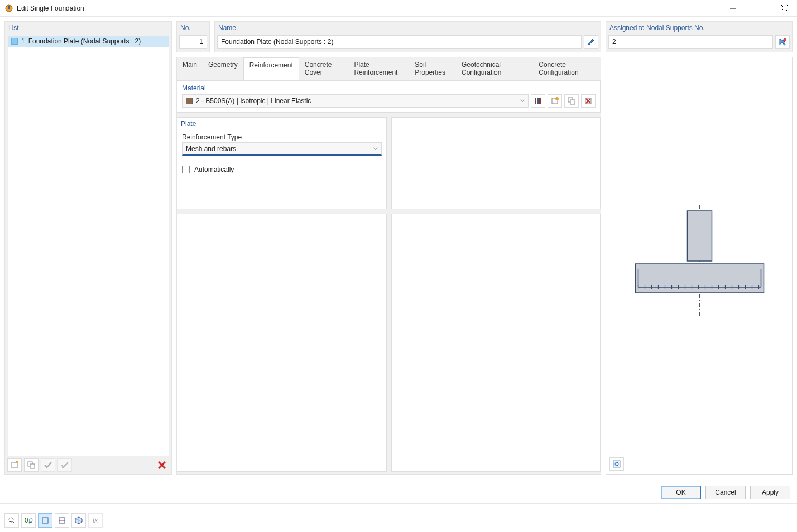 The image size is (797, 532). I want to click on material-delete-button, so click(588, 101).